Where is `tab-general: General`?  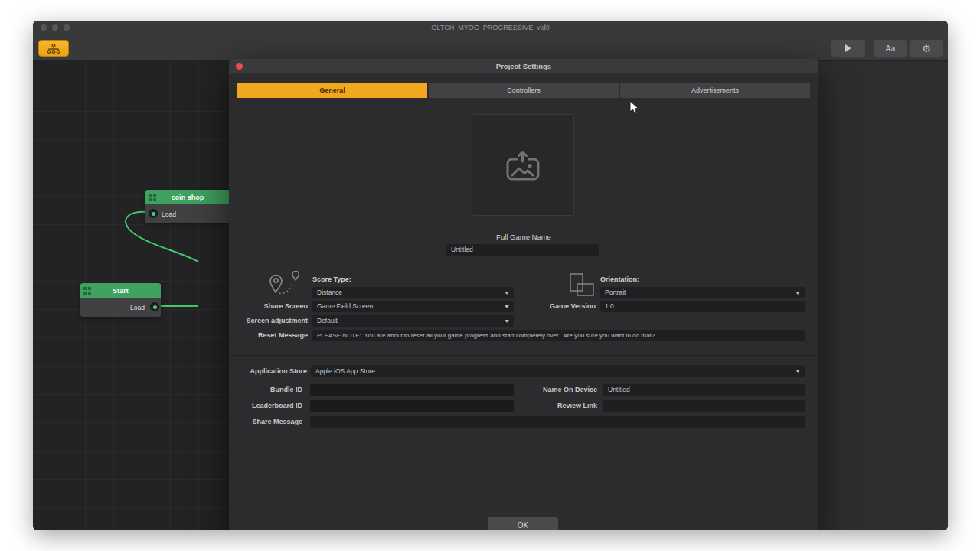 tab-general: General is located at coordinates (332, 90).